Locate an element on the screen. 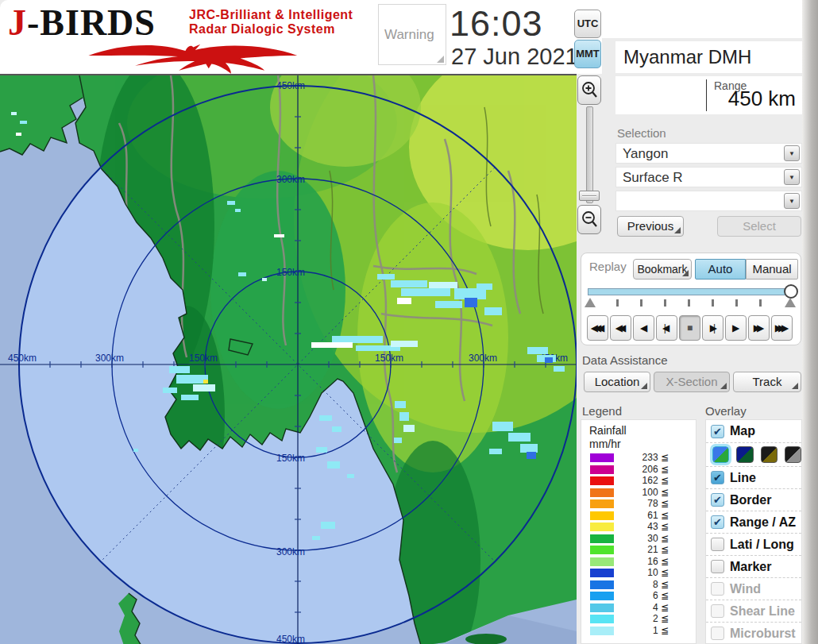  forward-fast-button: ▶▶▶ is located at coordinates (781, 328).